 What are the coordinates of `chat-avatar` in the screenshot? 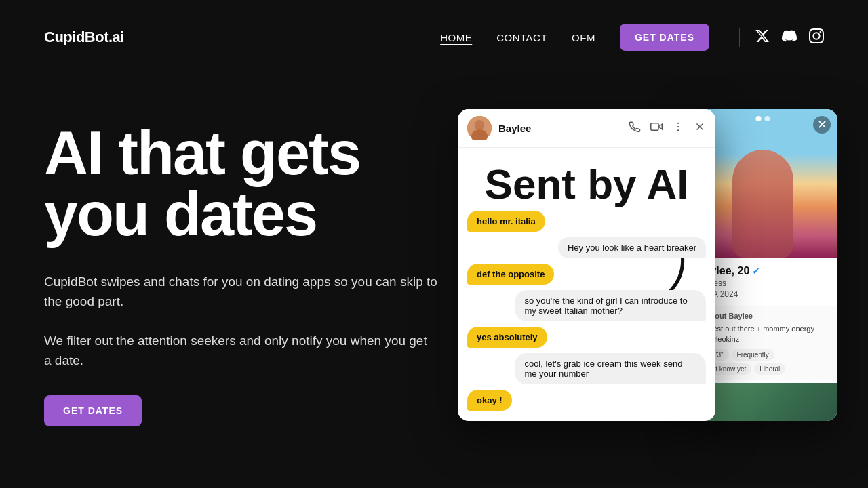 It's located at (479, 128).